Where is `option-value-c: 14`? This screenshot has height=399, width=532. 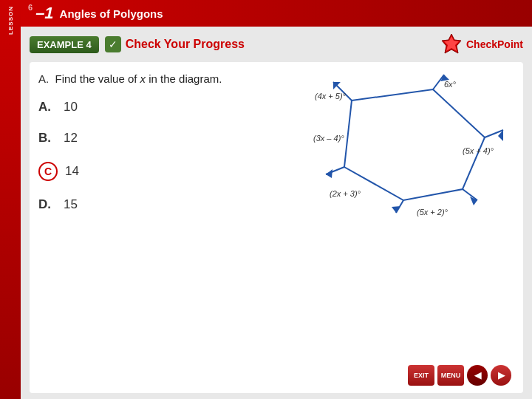 option-value-c: 14 is located at coordinates (72, 171).